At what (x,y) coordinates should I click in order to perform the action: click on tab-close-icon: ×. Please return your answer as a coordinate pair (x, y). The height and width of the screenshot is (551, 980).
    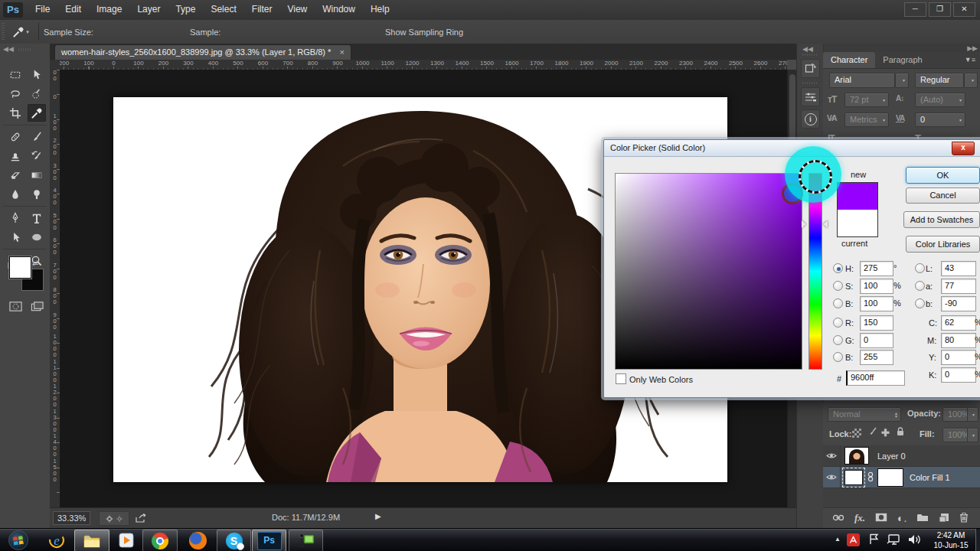
    Looking at the image, I should click on (341, 52).